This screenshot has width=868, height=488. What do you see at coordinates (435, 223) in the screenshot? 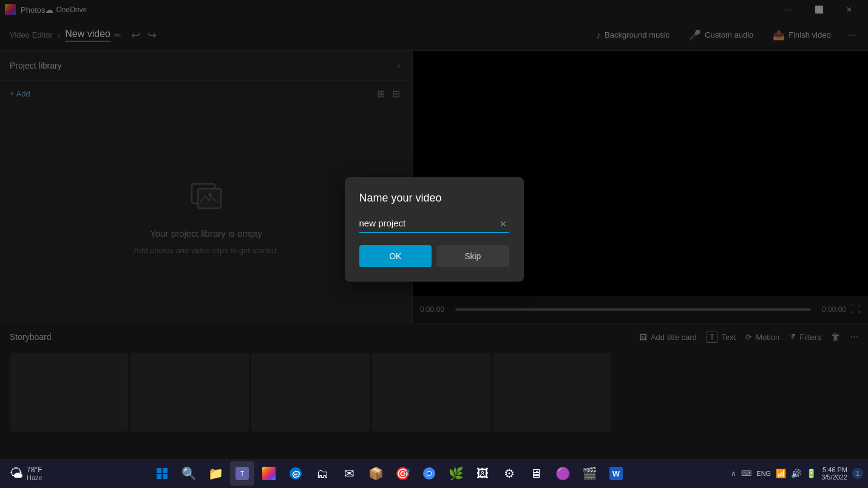
I see `video-name-input` at bounding box center [435, 223].